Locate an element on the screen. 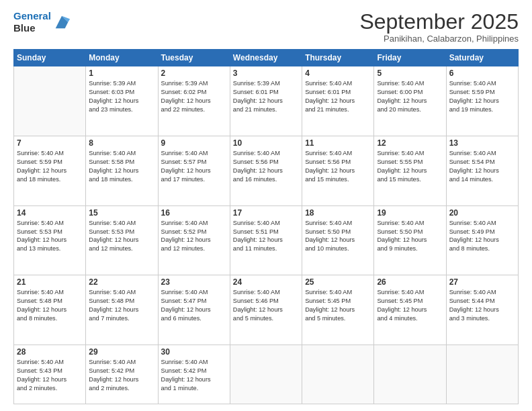 The height and width of the screenshot is (411, 532). logo-icon is located at coordinates (62, 22).